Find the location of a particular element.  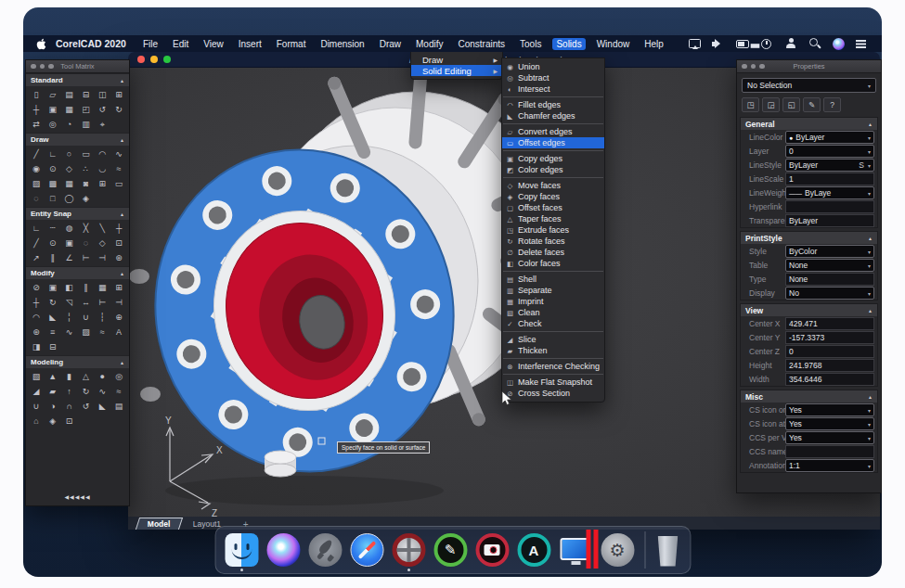

align-icon: ≡ is located at coordinates (53, 332).